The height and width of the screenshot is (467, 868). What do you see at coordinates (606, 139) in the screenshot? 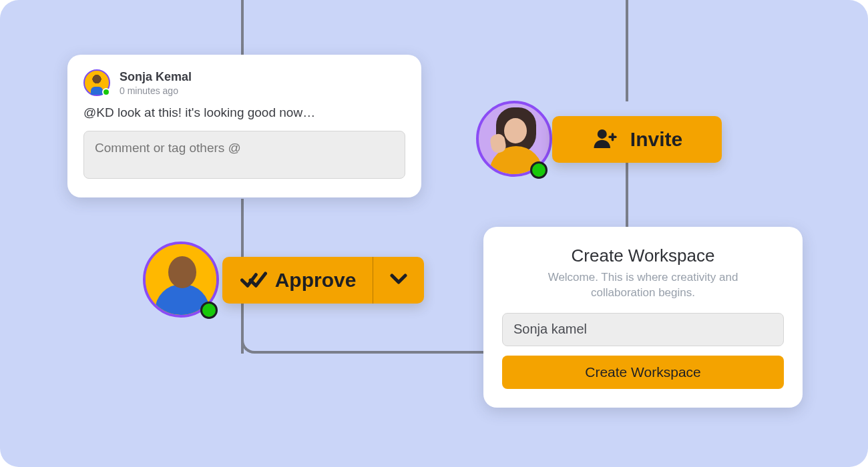
I see `user-plus-icon` at bounding box center [606, 139].